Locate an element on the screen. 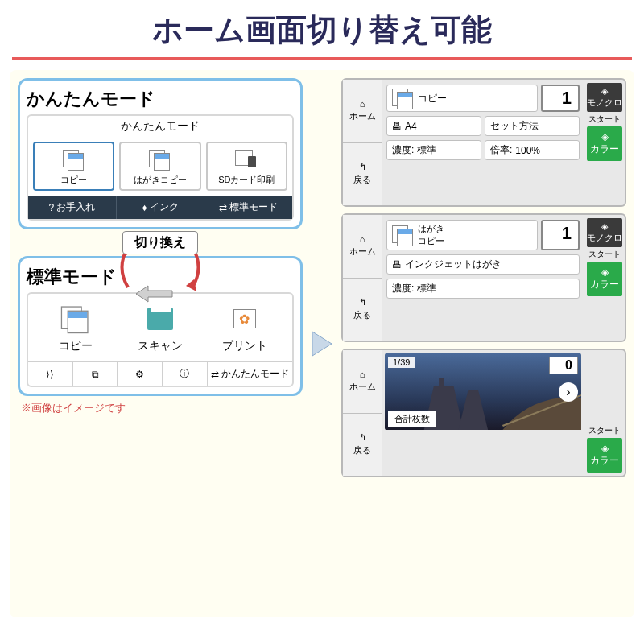  settings-button: ⚙ is located at coordinates (140, 374).